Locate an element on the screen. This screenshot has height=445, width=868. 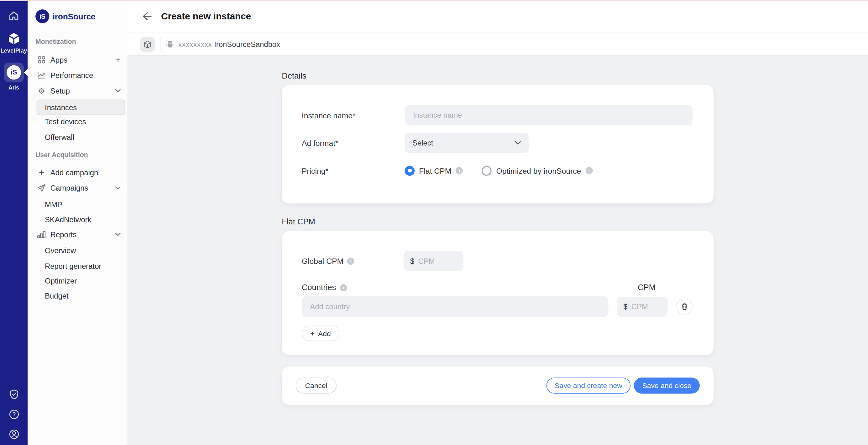
instance-name-row: Instance name* is located at coordinates (508, 115).